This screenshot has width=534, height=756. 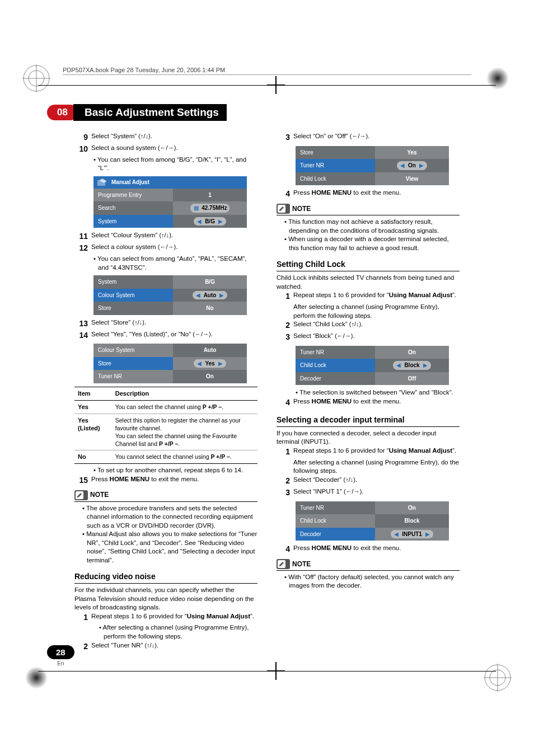 What do you see at coordinates (196, 208) in the screenshot?
I see `keypad-icon: ▦` at bounding box center [196, 208].